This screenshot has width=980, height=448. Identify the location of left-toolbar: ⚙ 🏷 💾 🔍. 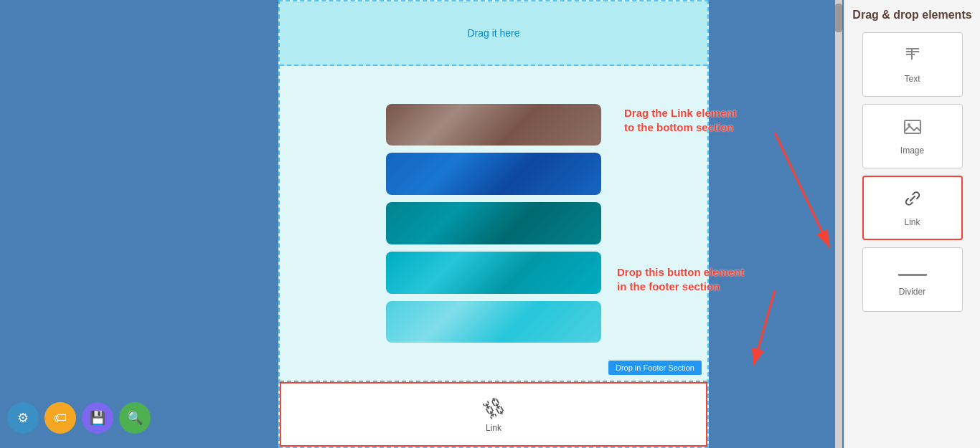
(79, 418).